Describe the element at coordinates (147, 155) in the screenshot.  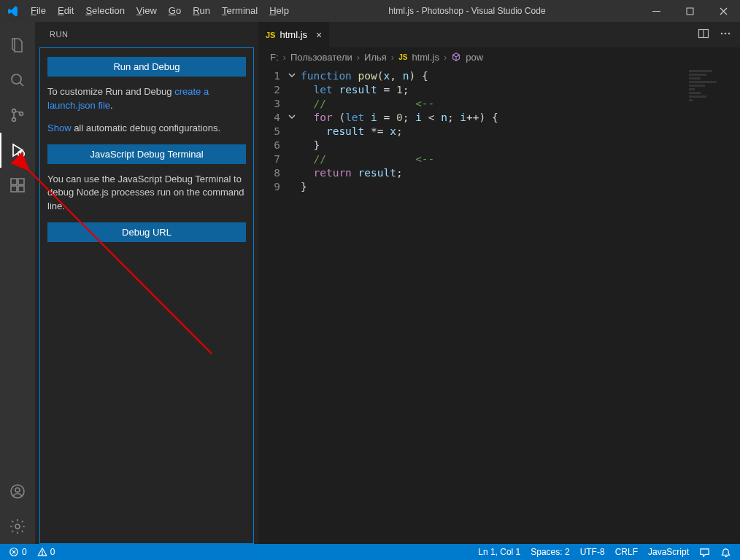
I see `js-debug-terminal-button: JavaScript Debug Terminal` at that location.